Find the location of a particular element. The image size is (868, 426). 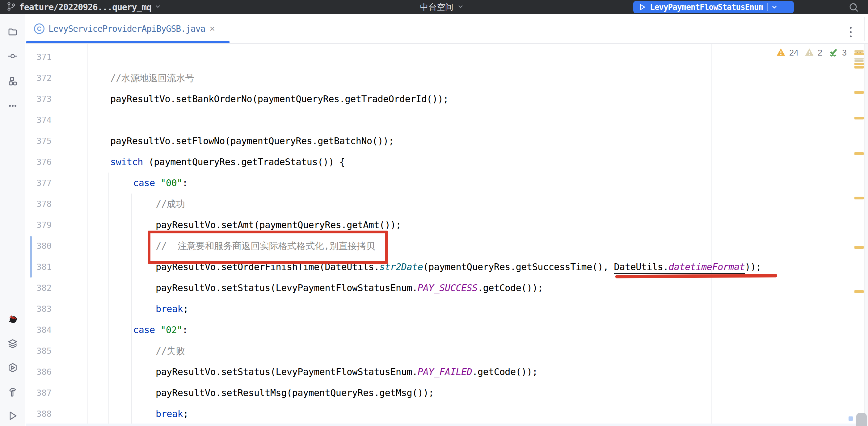

code-line: 377case "00": is located at coordinates (443, 183).